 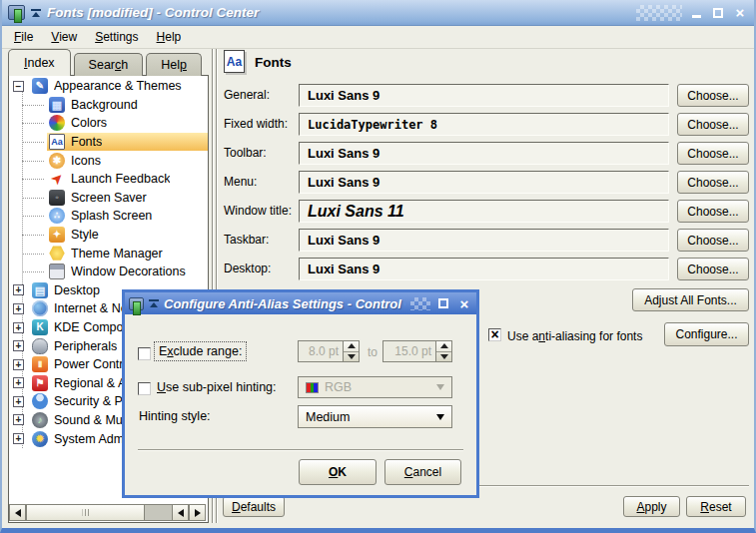 What do you see at coordinates (40, 401) in the screenshot?
I see `security-privacy-icon` at bounding box center [40, 401].